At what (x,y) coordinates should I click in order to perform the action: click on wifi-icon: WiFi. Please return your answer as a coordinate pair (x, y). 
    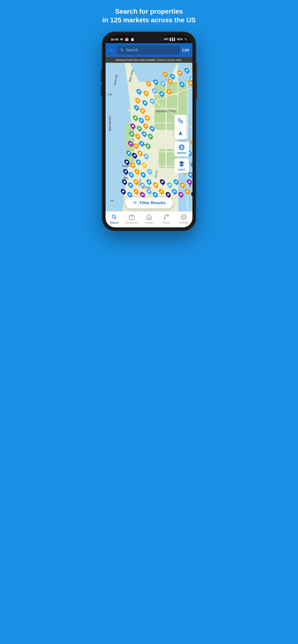
    Looking at the image, I should click on (166, 39).